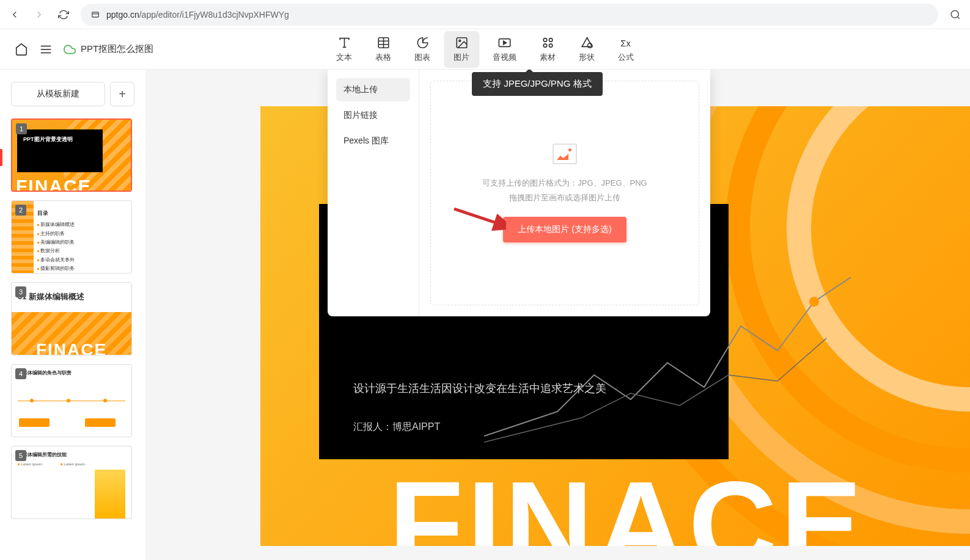  Describe the element at coordinates (72, 401) in the screenshot. I see `slide-thumb-4: 4 新媒体编辑的角色与职责` at that location.